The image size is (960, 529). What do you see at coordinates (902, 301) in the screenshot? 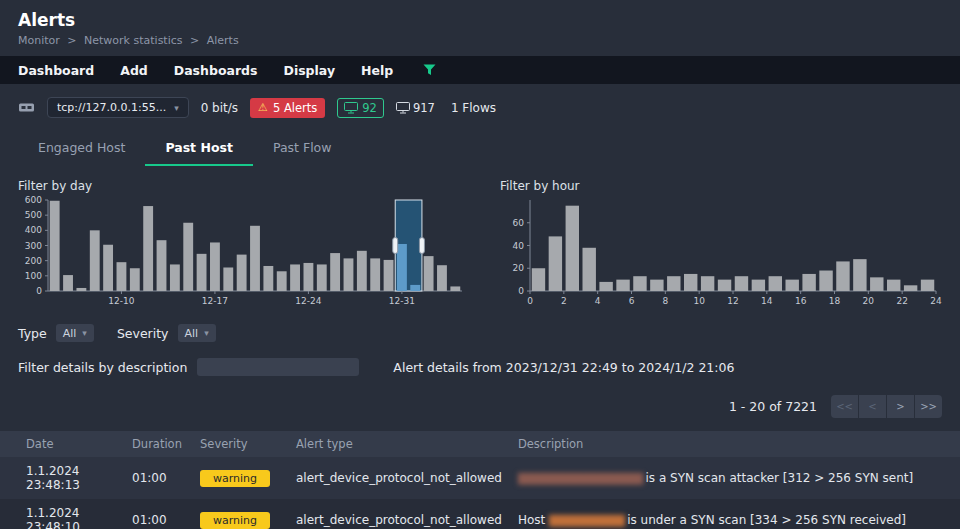
I see `svg-text: 22` at bounding box center [902, 301].